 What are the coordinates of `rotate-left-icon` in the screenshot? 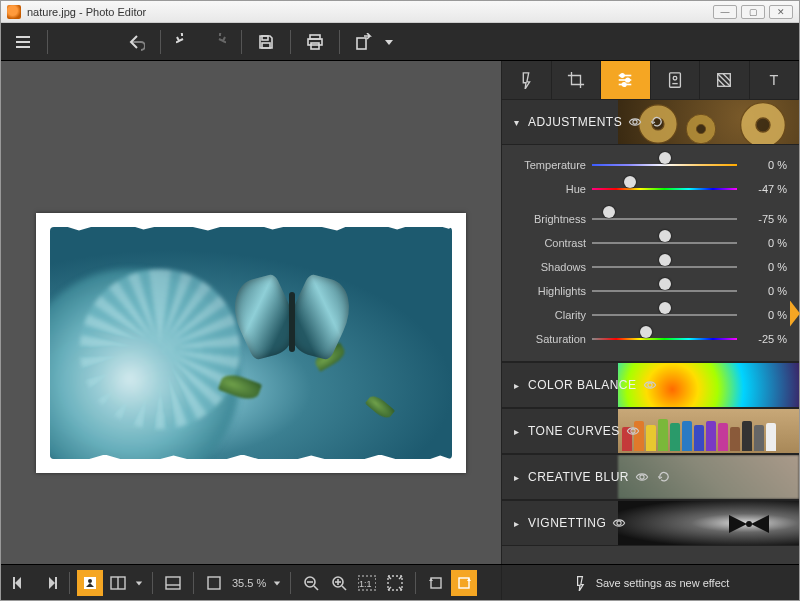 It's located at (436, 583).